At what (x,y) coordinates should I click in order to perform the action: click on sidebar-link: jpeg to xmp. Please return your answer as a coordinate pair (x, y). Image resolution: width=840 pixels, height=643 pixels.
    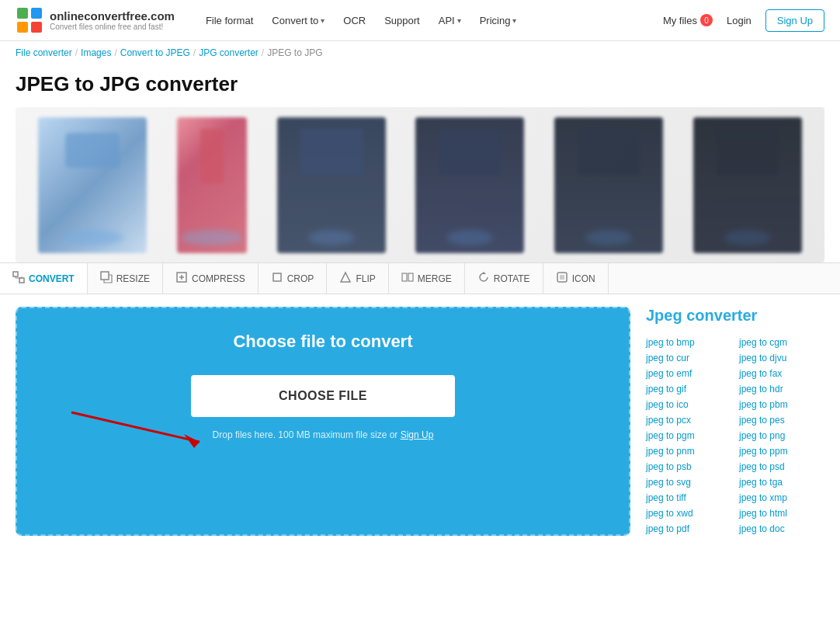
    Looking at the image, I should click on (782, 498).